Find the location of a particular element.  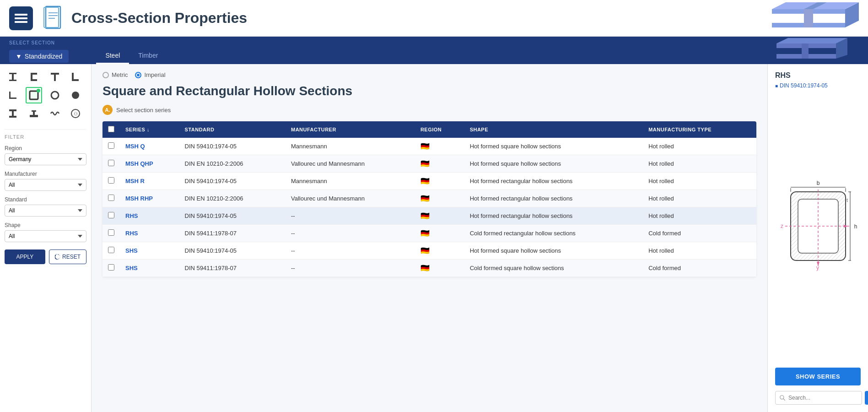

table-row: RHS DIN 59411:1978-07 -- 🇩🇪 Cold formed … is located at coordinates (429, 233).